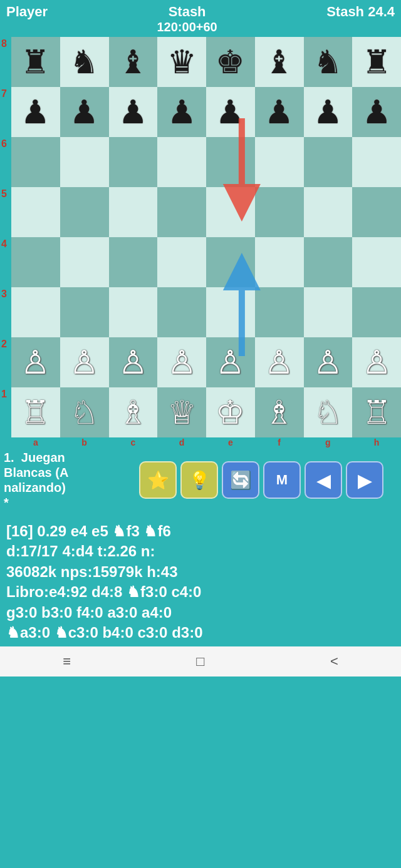 The height and width of the screenshot is (868, 401). I want to click on bookmark-button: ⭐, so click(158, 480).